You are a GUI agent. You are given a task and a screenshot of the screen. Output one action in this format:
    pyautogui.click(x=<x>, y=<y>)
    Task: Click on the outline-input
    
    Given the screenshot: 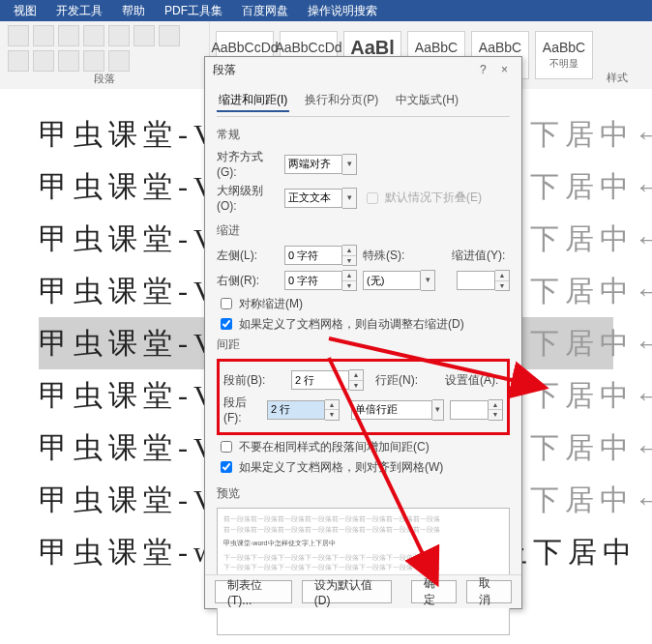 What is the action you would take?
    pyautogui.click(x=313, y=198)
    